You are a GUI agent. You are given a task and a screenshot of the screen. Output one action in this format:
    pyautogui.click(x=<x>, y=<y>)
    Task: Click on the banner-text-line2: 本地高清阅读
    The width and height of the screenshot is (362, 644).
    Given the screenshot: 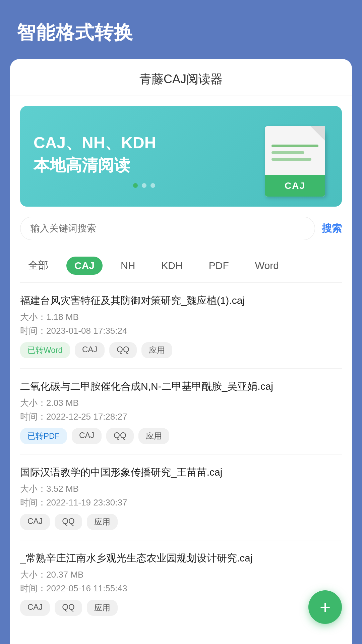 What is the action you would take?
    pyautogui.click(x=144, y=165)
    